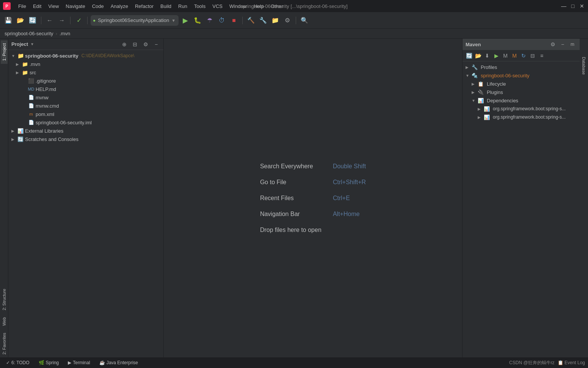  What do you see at coordinates (29, 33) in the screenshot?
I see `breadcrumb-project: springboot-06-security` at bounding box center [29, 33].